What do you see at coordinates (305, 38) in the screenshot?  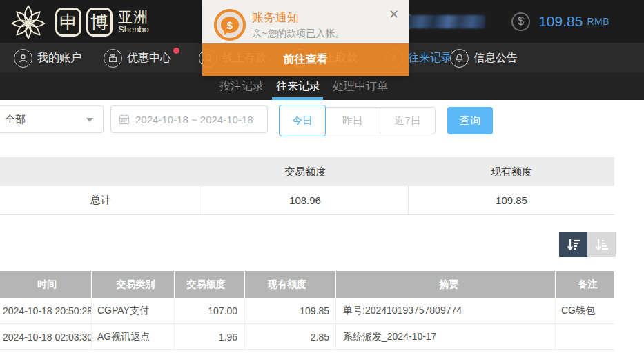 I see `account-notification-popup: $ 账务通知 亲~您的款项已入帐。 ✕ 前往查看` at bounding box center [305, 38].